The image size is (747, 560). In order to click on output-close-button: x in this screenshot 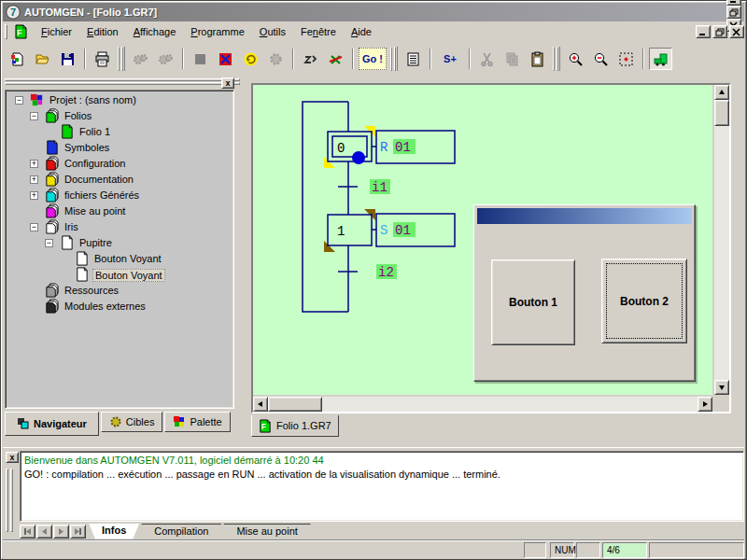, I will do `click(12, 457)`.